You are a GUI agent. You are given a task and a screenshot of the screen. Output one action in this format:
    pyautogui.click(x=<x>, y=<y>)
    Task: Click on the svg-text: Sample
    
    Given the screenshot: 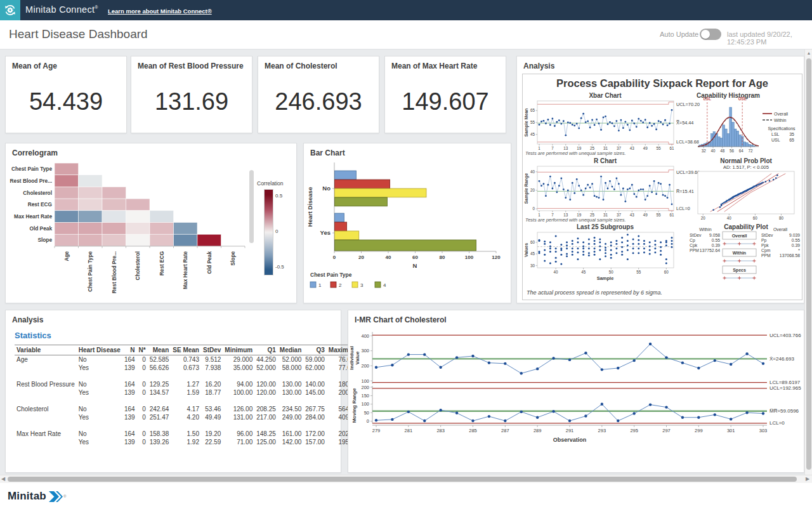 What is the action you would take?
    pyautogui.click(x=605, y=278)
    